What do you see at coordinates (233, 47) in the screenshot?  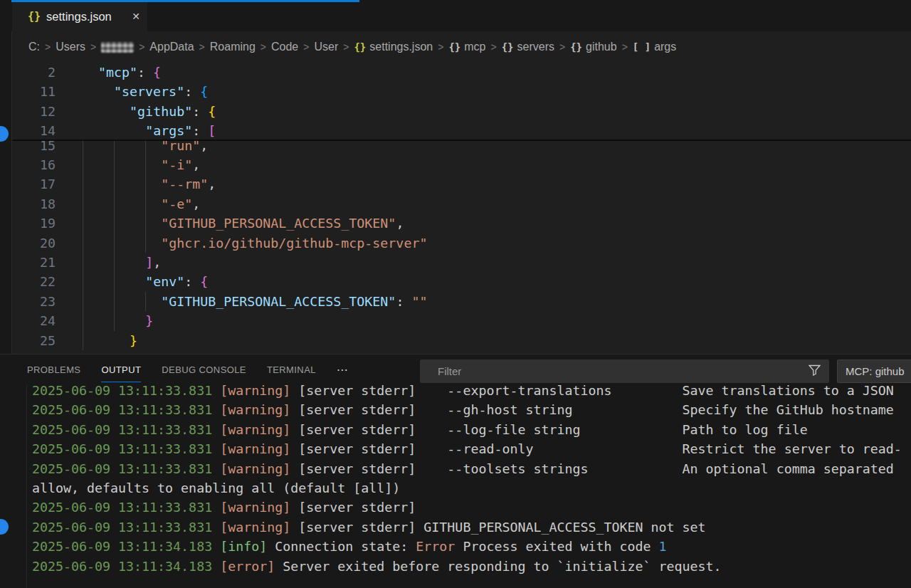 I see `breadcrumb-item-roaming: Roaming` at bounding box center [233, 47].